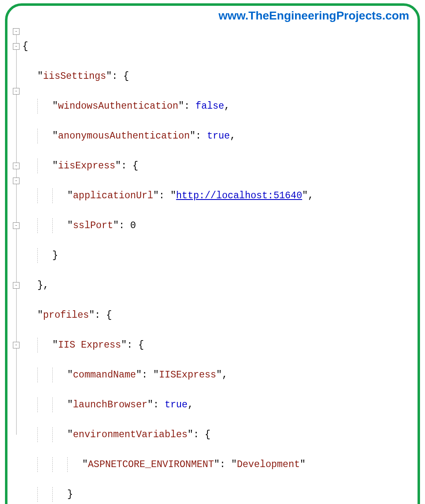  Describe the element at coordinates (218, 375) in the screenshot. I see `code-line: "commandName": "IISExpress",` at that location.